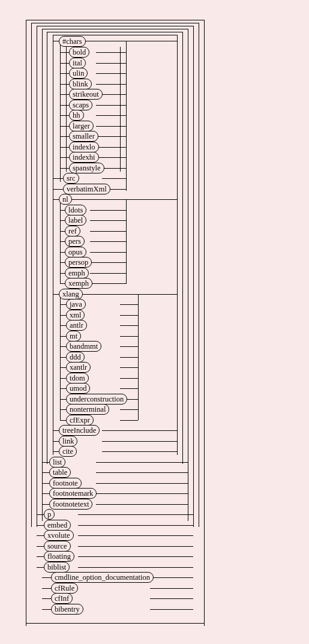 This screenshot has width=309, height=644. I want to click on node-label: floating, so click(59, 556).